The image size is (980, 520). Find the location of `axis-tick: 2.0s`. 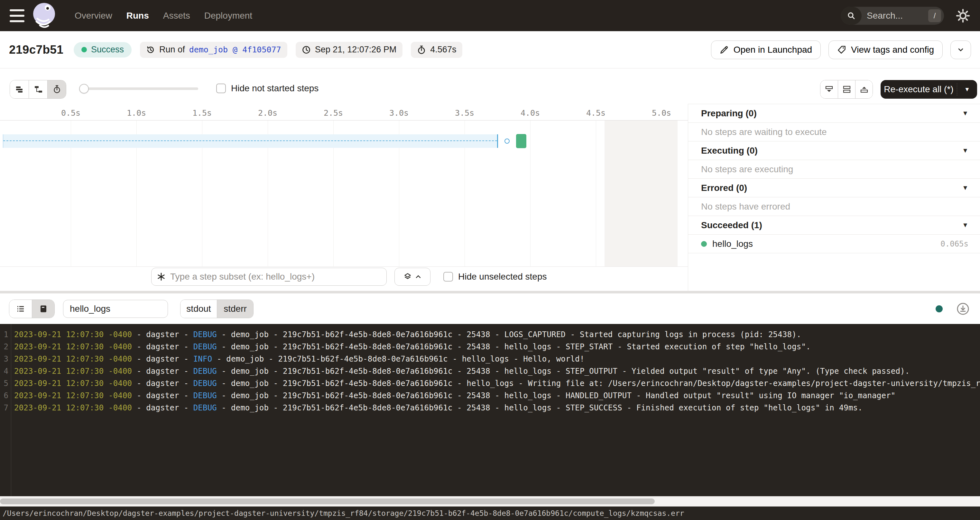

axis-tick: 2.0s is located at coordinates (268, 113).